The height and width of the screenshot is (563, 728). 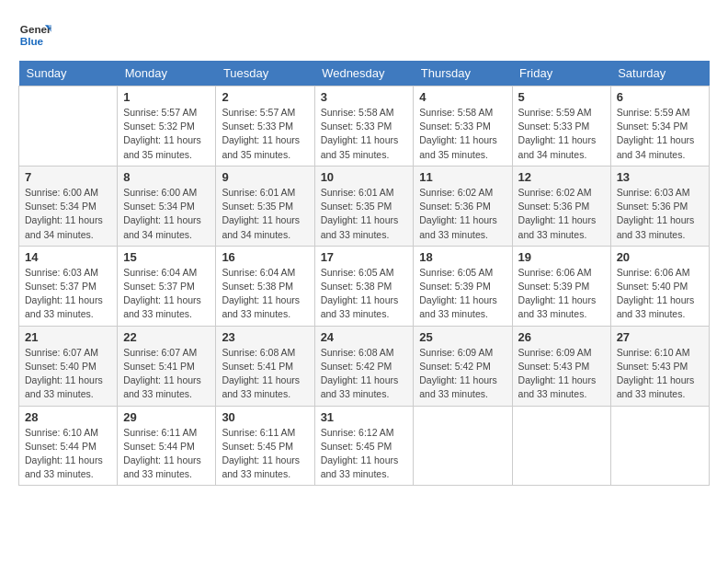 What do you see at coordinates (364, 98) in the screenshot?
I see `day-number: 3` at bounding box center [364, 98].